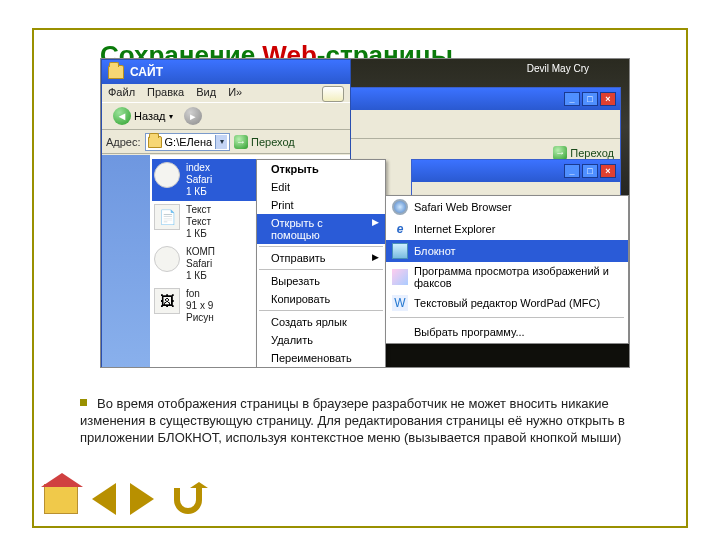  What do you see at coordinates (167, 217) in the screenshot?
I see `text-doc-icon: 📄` at bounding box center [167, 217].